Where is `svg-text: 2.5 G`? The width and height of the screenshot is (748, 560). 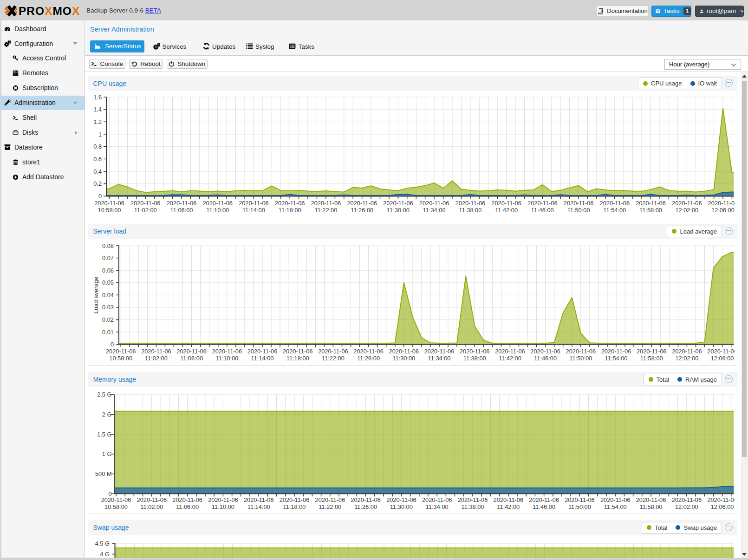
svg-text: 2.5 G is located at coordinates (104, 395).